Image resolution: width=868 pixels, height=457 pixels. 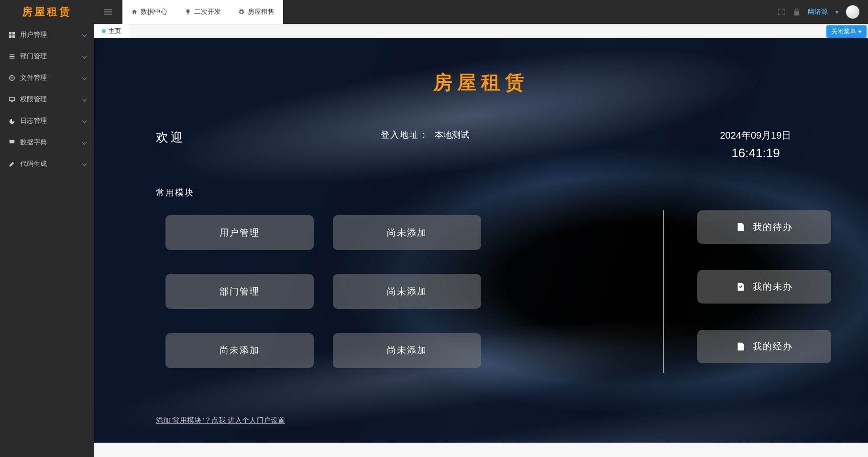 I want to click on bulb-icon, so click(x=188, y=12).